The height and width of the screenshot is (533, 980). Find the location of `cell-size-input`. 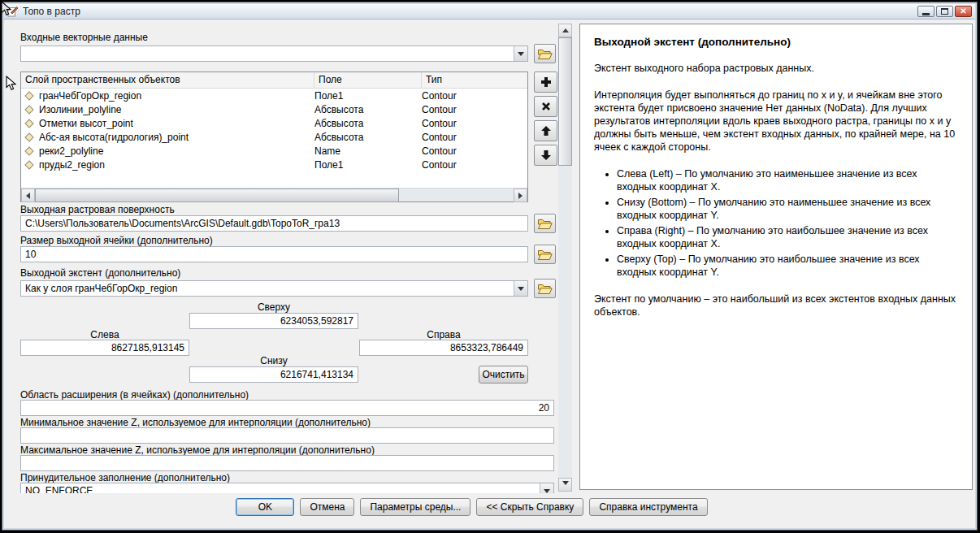

cell-size-input is located at coordinates (275, 254).